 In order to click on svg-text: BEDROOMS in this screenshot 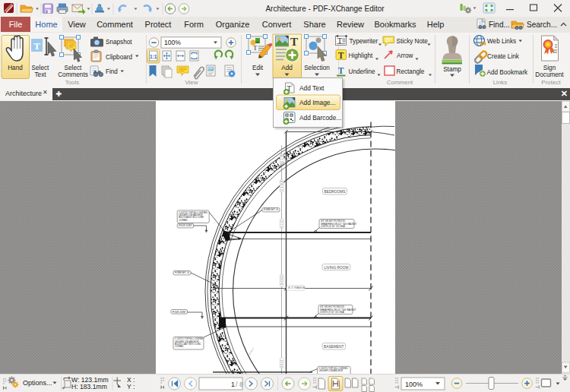, I will do `click(335, 191)`.